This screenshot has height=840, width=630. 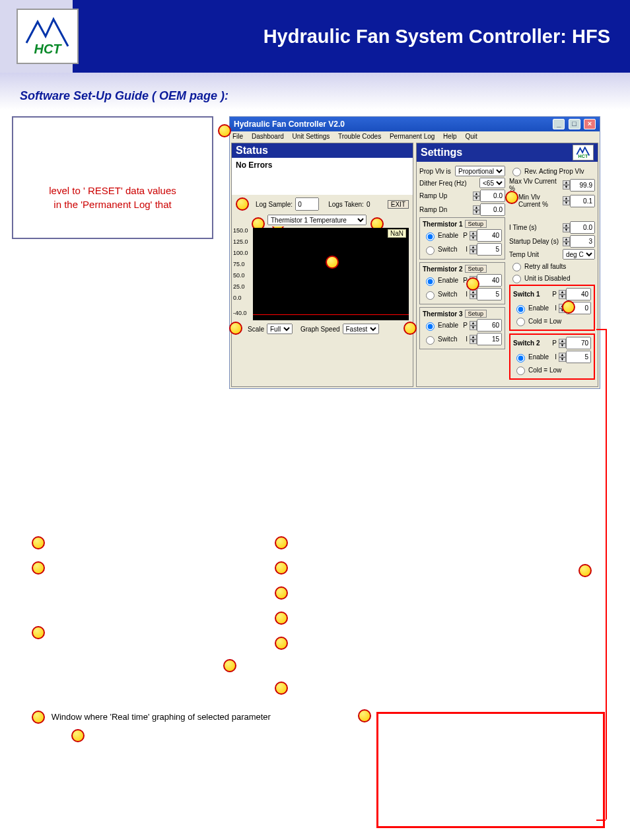 What do you see at coordinates (161, 717) in the screenshot?
I see `graph-note-text: Window where 'Real time' graphing of sel…` at bounding box center [161, 717].